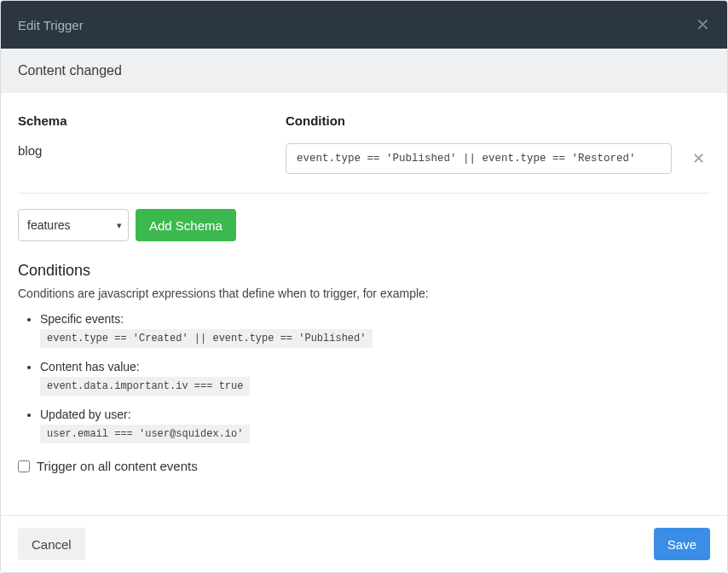 The height and width of the screenshot is (573, 728). I want to click on cancel-button: Cancel, so click(51, 544).